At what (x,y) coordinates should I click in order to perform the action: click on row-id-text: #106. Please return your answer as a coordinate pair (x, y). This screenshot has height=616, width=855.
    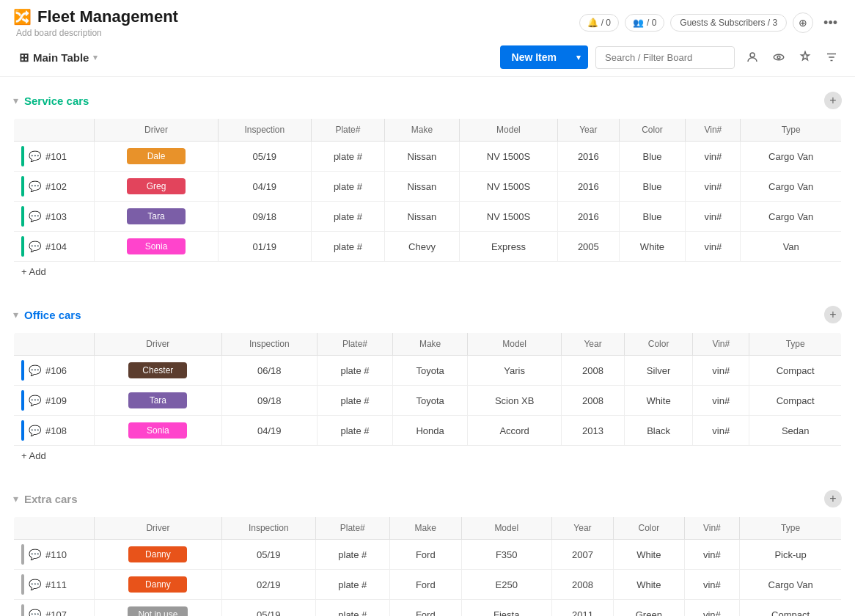
    Looking at the image, I should click on (56, 371).